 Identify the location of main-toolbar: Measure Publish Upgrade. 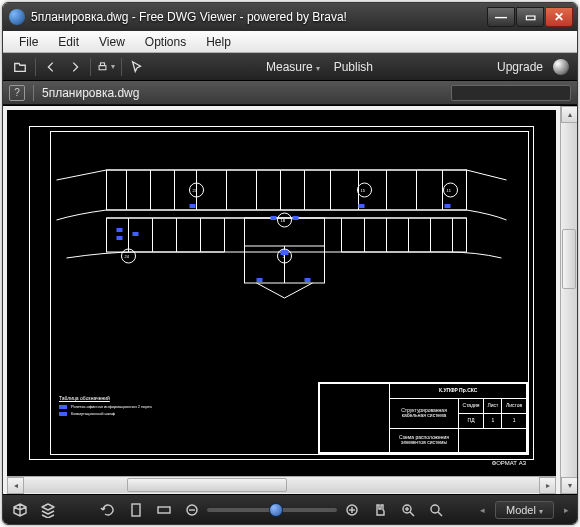
(290, 67).